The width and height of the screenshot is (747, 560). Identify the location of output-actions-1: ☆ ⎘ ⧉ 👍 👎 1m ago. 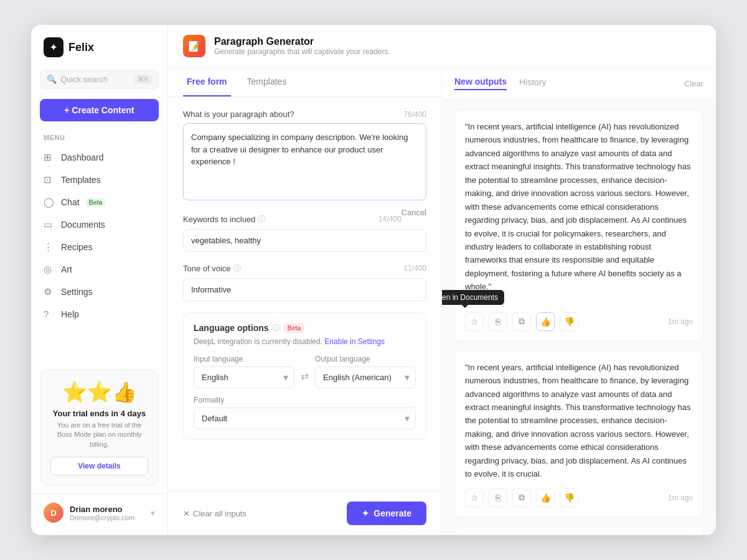
(579, 322).